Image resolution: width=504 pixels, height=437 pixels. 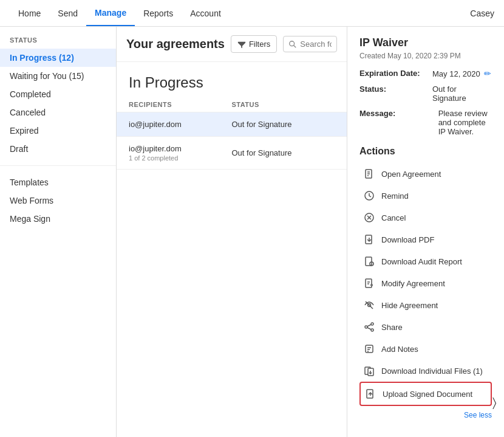 What do you see at coordinates (58, 165) in the screenshot?
I see `sidebar-divider` at bounding box center [58, 165].